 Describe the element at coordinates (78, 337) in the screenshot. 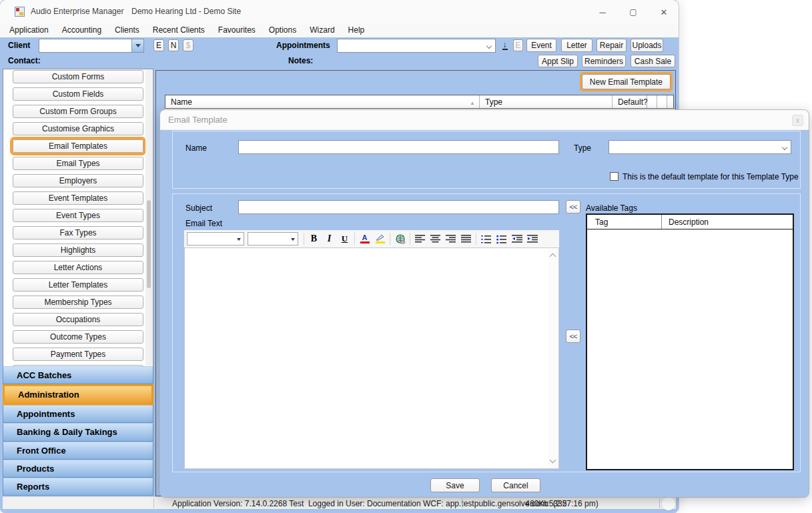

I see `sidebar-item-outcome-types: Outcome Types` at that location.